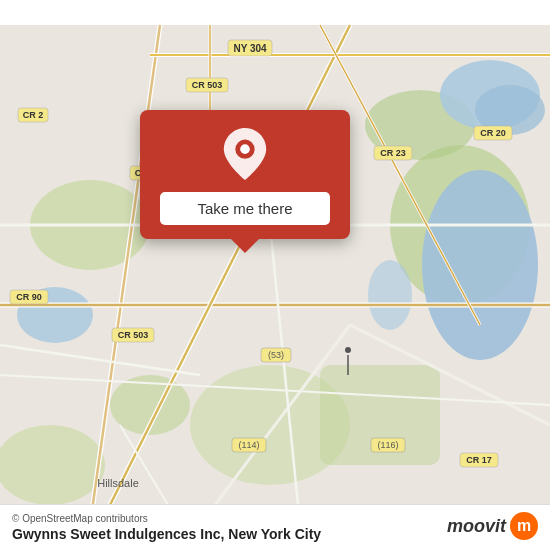 The width and height of the screenshot is (550, 550). What do you see at coordinates (492, 526) in the screenshot?
I see `moovit-logo: moovit m` at bounding box center [492, 526].